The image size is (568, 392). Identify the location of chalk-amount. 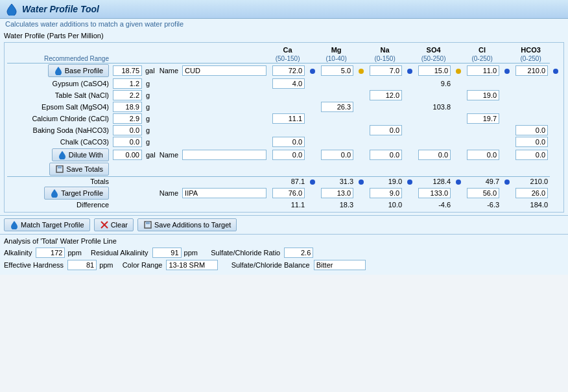
(127, 142).